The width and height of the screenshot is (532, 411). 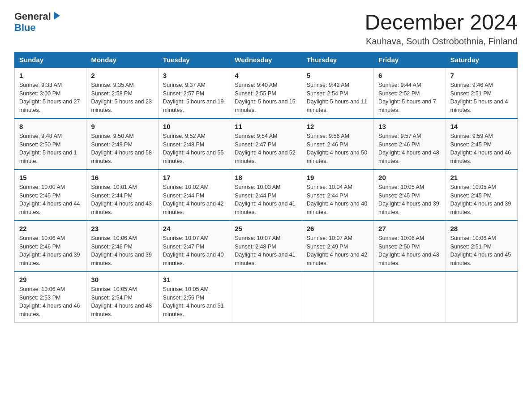 I want to click on col-sunday: Sunday, so click(x=51, y=60).